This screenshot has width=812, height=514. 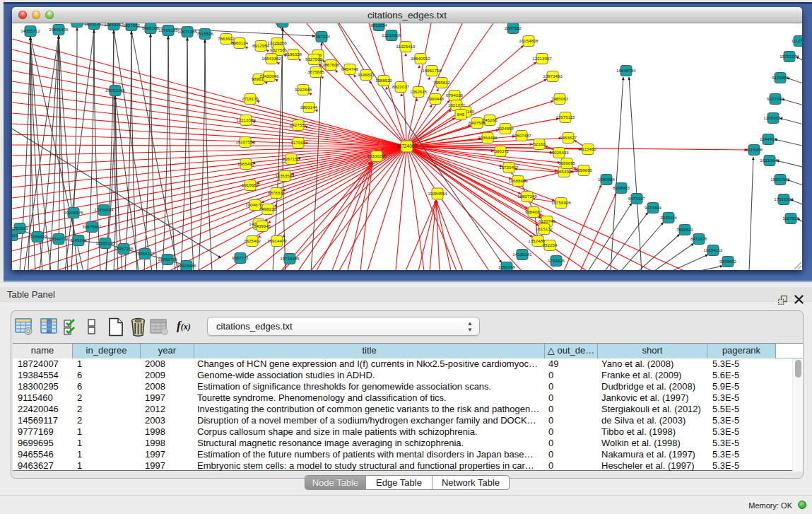 What do you see at coordinates (755, 150) in the screenshot?
I see `svg-text: 8215958` at bounding box center [755, 150].